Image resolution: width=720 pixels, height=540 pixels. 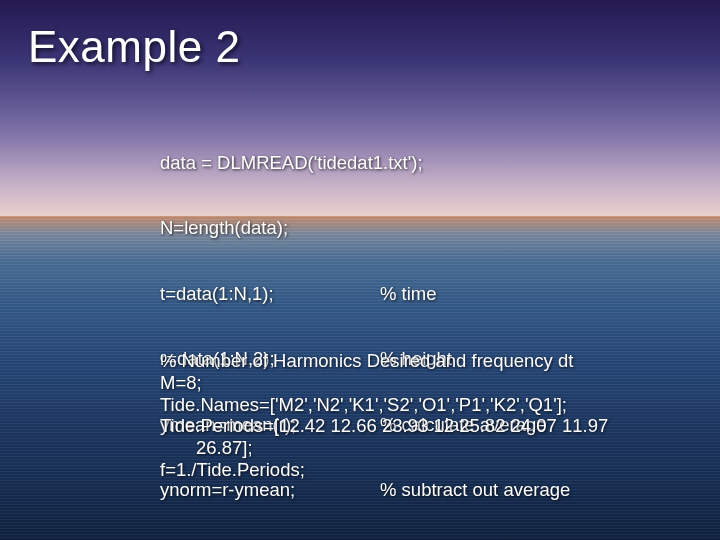 I want to click on code-line: t=data(1:N,1);% time, so click(x=365, y=294).